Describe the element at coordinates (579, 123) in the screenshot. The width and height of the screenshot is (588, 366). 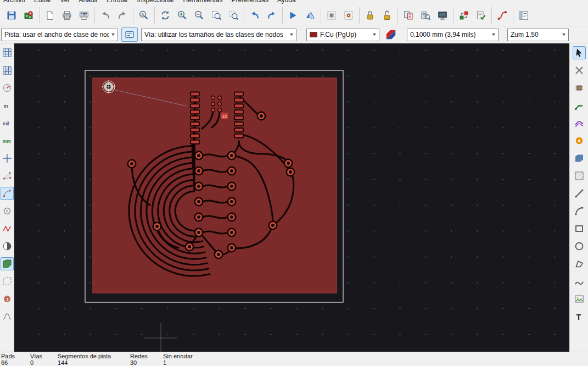
I see `route-diff-pairs-button` at that location.